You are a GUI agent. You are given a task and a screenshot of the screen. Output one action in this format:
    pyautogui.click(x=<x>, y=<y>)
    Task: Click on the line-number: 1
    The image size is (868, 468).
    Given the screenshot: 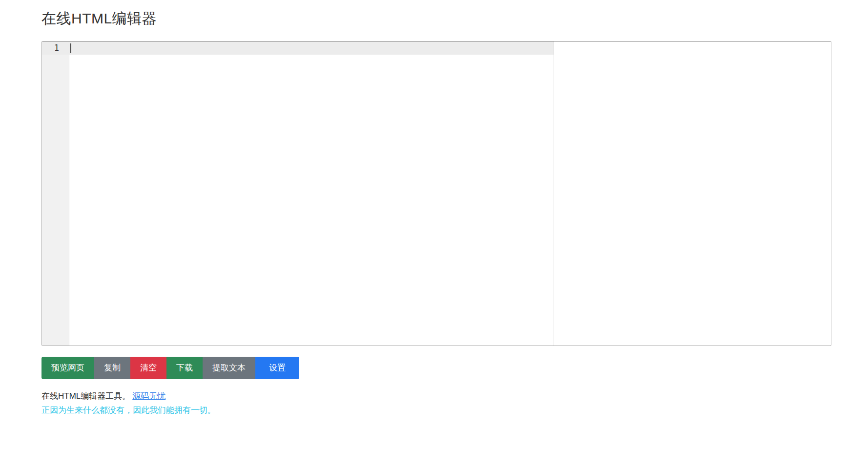 What is the action you would take?
    pyautogui.click(x=51, y=48)
    